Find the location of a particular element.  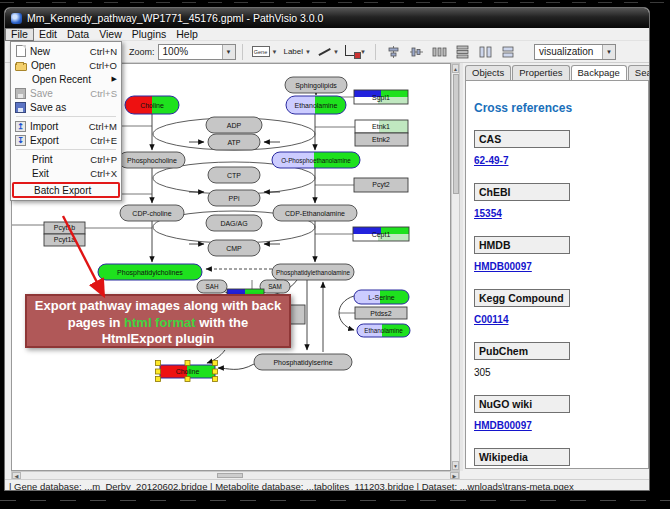

tab-backpage: Backpage is located at coordinates (599, 72).